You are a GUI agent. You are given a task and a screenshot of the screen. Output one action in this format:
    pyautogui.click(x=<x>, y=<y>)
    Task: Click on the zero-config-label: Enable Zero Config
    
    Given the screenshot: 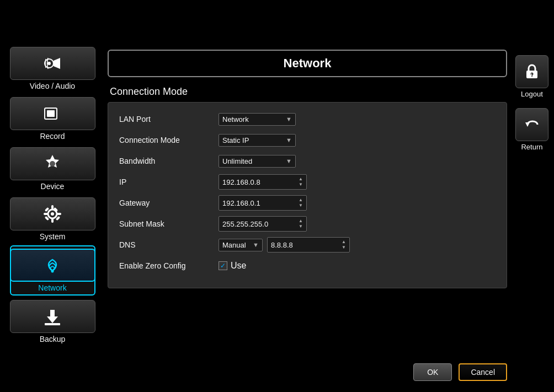 What is the action you would take?
    pyautogui.click(x=169, y=266)
    